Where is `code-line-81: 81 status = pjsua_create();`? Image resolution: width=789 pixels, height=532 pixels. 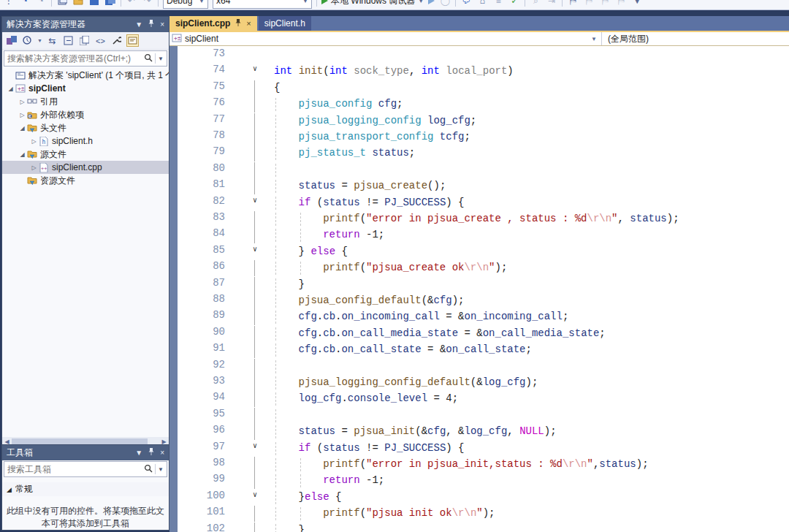 code-line-81: 81 status = pjsua_create(); is located at coordinates (479, 186).